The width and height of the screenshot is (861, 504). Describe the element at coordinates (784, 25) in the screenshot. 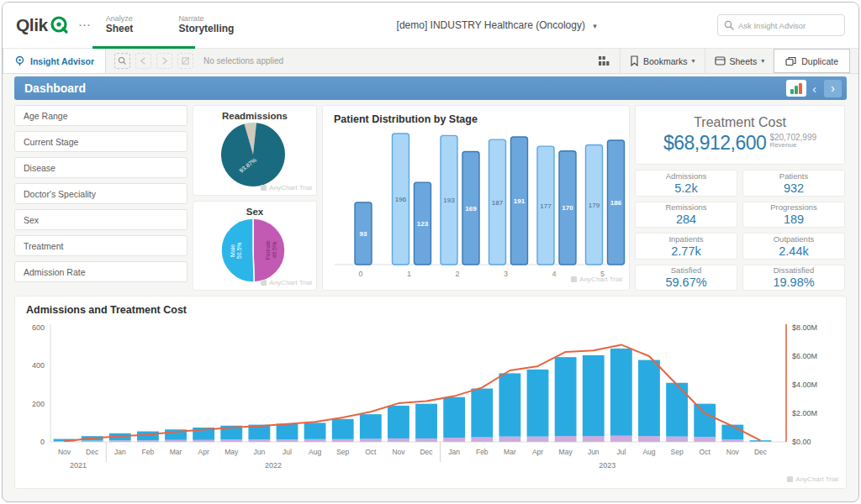

I see `search-input` at that location.